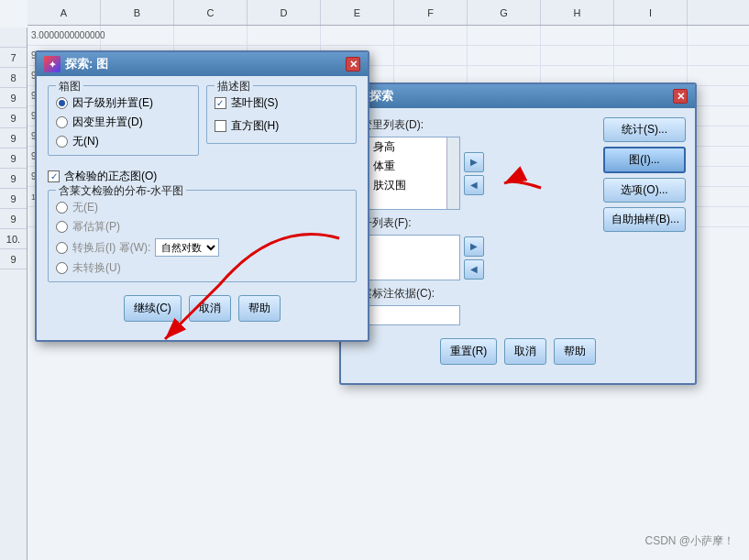 This screenshot has height=560, width=749. What do you see at coordinates (384, 167) in the screenshot?
I see `var-label-tizhong: 体重` at bounding box center [384, 167].